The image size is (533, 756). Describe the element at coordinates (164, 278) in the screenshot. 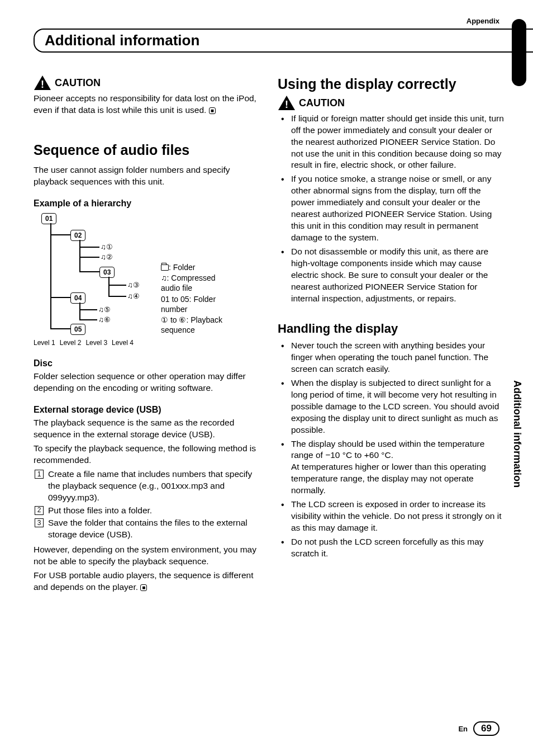

I see `audio-icon: ♫` at that location.